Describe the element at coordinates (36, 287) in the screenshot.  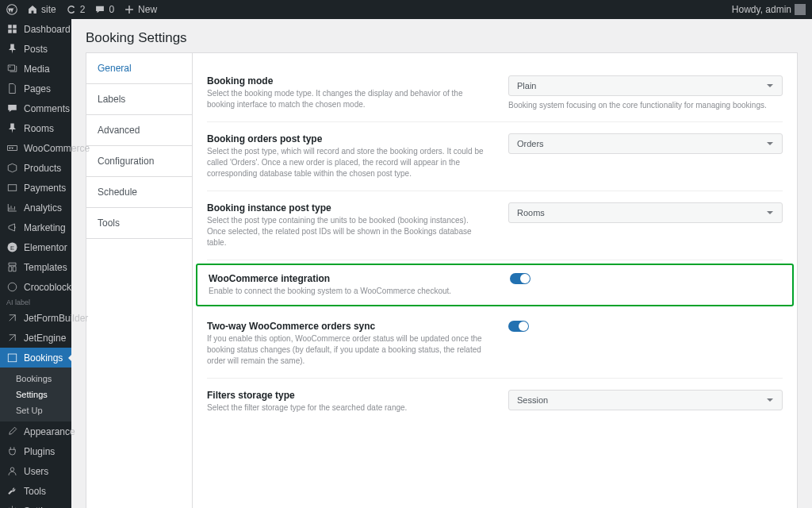
I see `menu-crocoblock: Crocoblock` at that location.